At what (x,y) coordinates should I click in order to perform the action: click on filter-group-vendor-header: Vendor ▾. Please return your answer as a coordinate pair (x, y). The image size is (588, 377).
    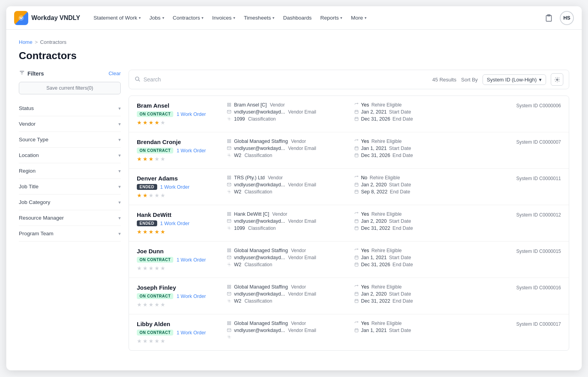
    Looking at the image, I should click on (70, 124).